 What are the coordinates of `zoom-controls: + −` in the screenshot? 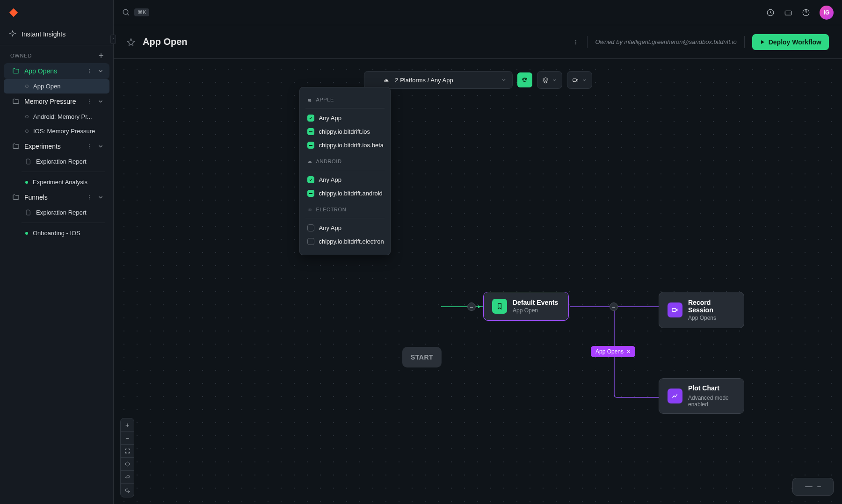 It's located at (127, 458).